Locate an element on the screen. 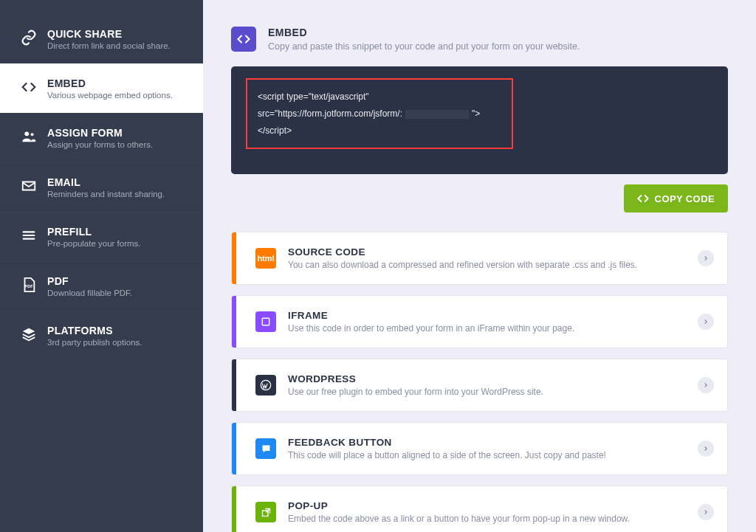  option-sub: Use our free plugin to embed your form i… is located at coordinates (487, 392).